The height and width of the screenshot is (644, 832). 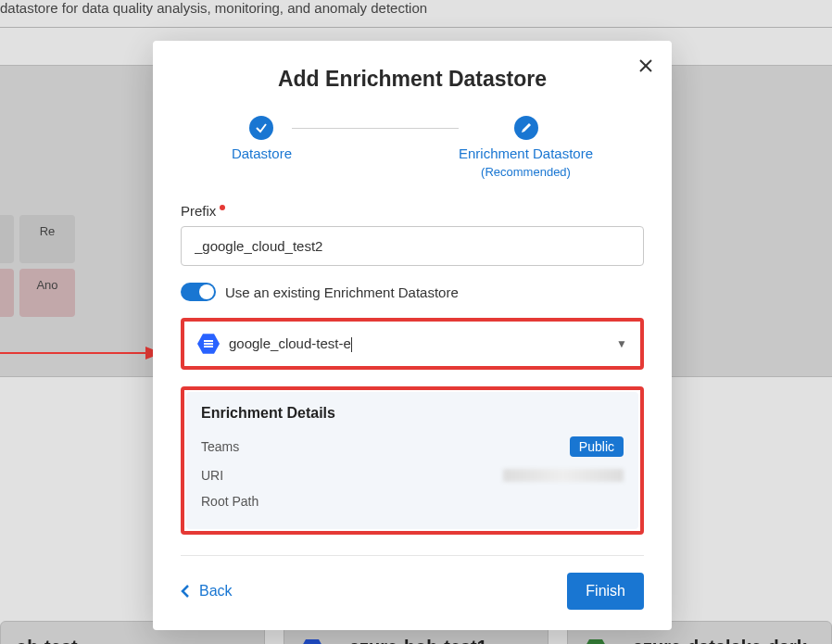 What do you see at coordinates (261, 139) in the screenshot?
I see `step-datastore: Datastore` at bounding box center [261, 139].